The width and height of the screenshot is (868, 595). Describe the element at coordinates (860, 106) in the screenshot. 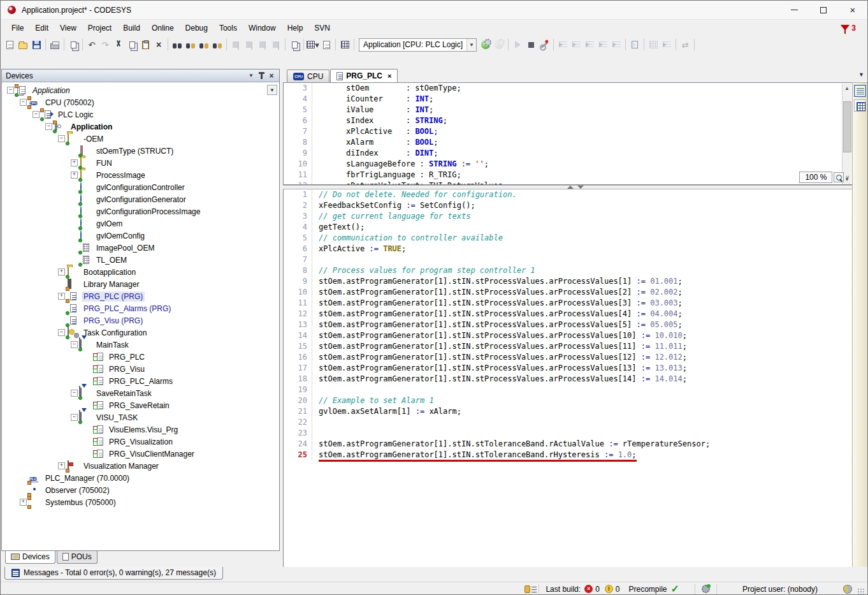

I see `tabular-view-button` at that location.